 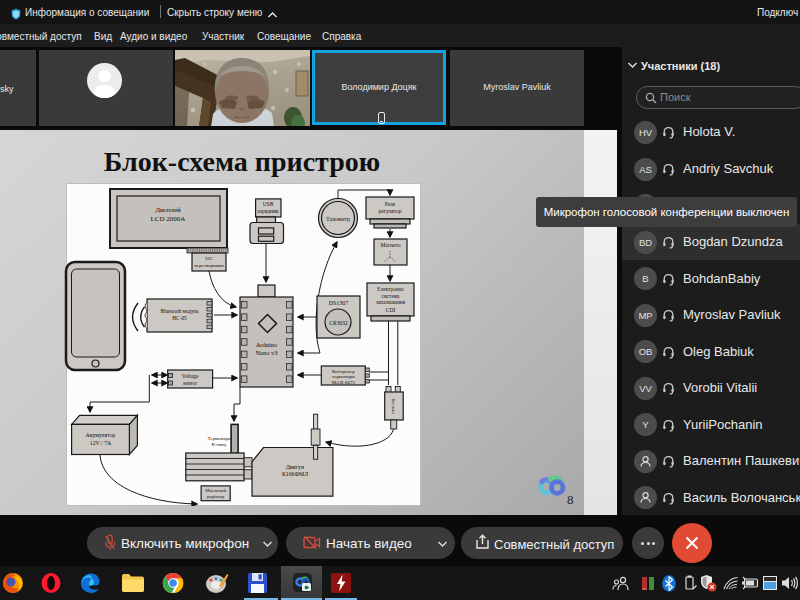 What do you see at coordinates (101, 443) in the screenshot?
I see `svg-text: 12V / 7A` at bounding box center [101, 443].